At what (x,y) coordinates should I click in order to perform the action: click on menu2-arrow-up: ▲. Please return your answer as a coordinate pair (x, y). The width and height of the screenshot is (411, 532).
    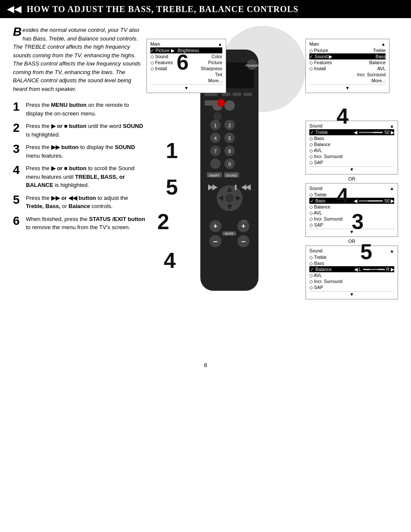
    Looking at the image, I should click on (383, 44).